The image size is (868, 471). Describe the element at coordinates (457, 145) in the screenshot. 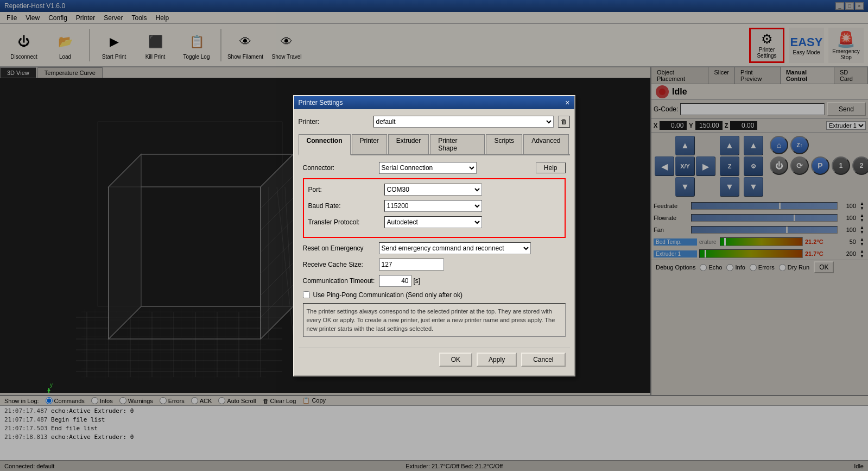

I see `dialog-tab-printer-shape: Printer Shape` at that location.